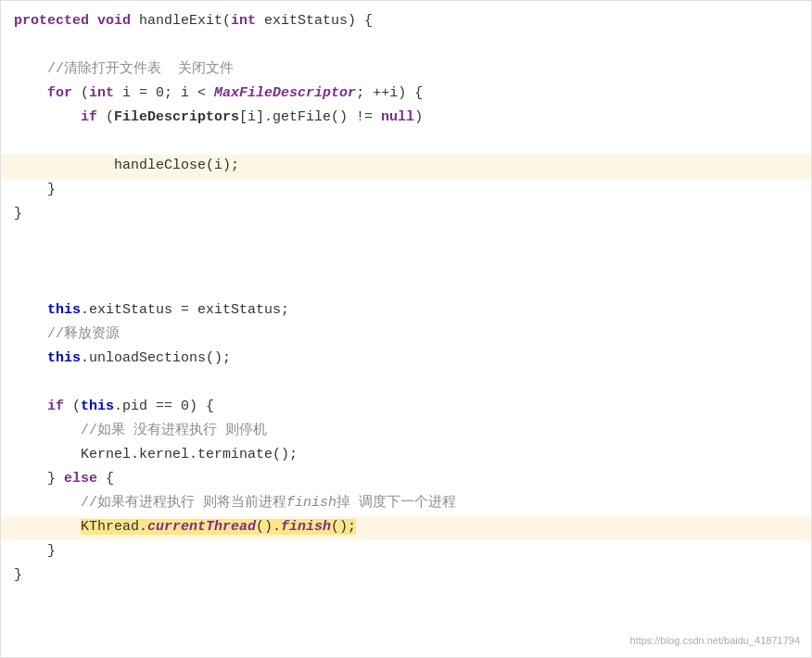 The width and height of the screenshot is (812, 658). I want to click on keyword-this-2: this, so click(64, 358).